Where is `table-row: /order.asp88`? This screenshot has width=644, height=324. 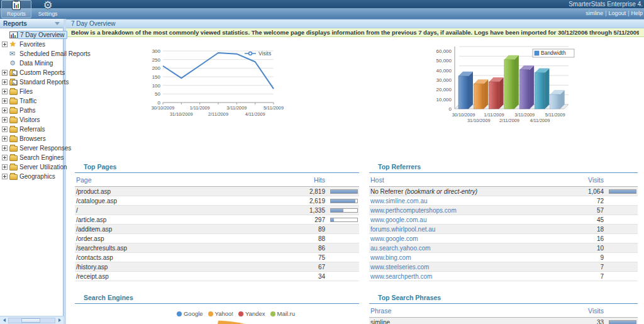
table-row: /order.asp88 is located at coordinates (217, 239).